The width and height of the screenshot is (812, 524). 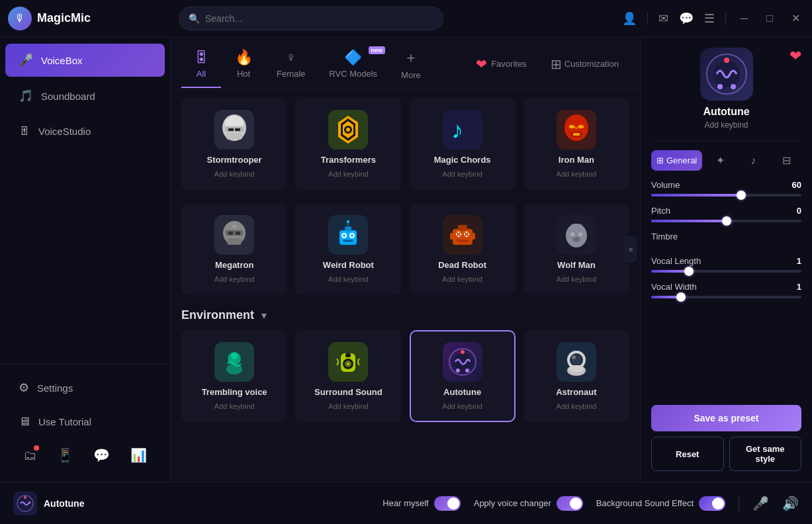 What do you see at coordinates (234, 249) in the screenshot?
I see `voice-card-megatron: Megatron Add keybind` at bounding box center [234, 249].